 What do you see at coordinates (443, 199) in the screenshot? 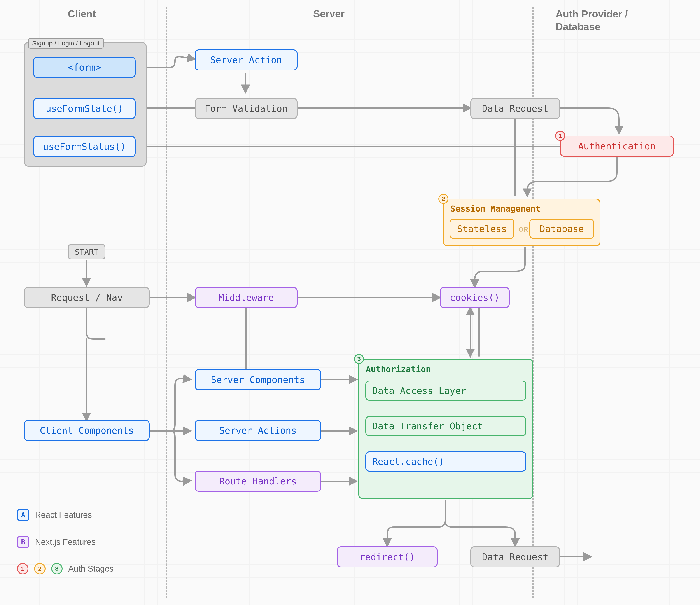
I see `badge-2: 2` at bounding box center [443, 199].